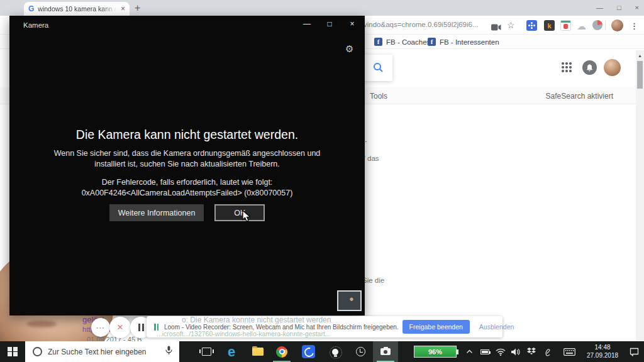  What do you see at coordinates (602, 347) in the screenshot?
I see `clock-time: 14:48` at bounding box center [602, 347].